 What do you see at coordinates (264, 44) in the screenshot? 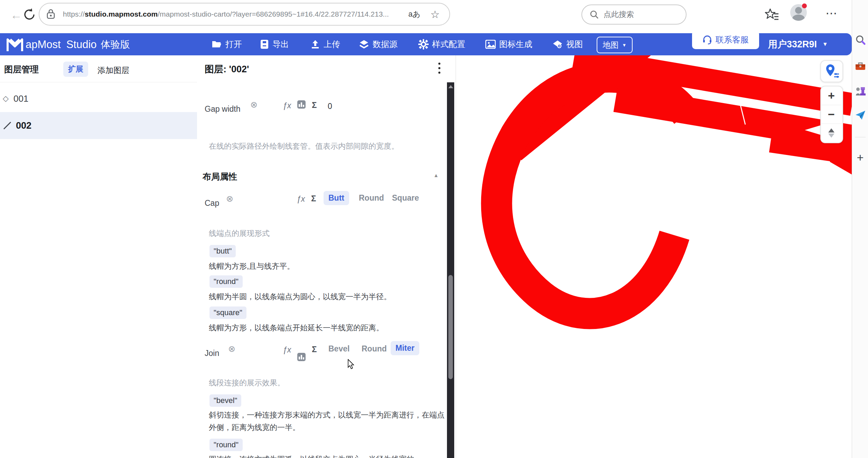
I see `export-icon` at bounding box center [264, 44].